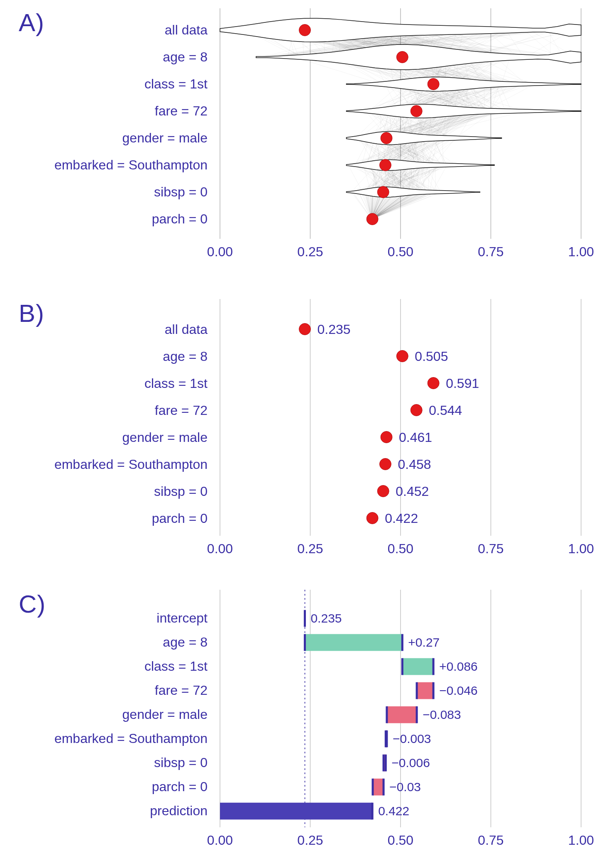  Describe the element at coordinates (131, 464) in the screenshot. I see `ylabel-b-5: embarked = Southampton` at that location.